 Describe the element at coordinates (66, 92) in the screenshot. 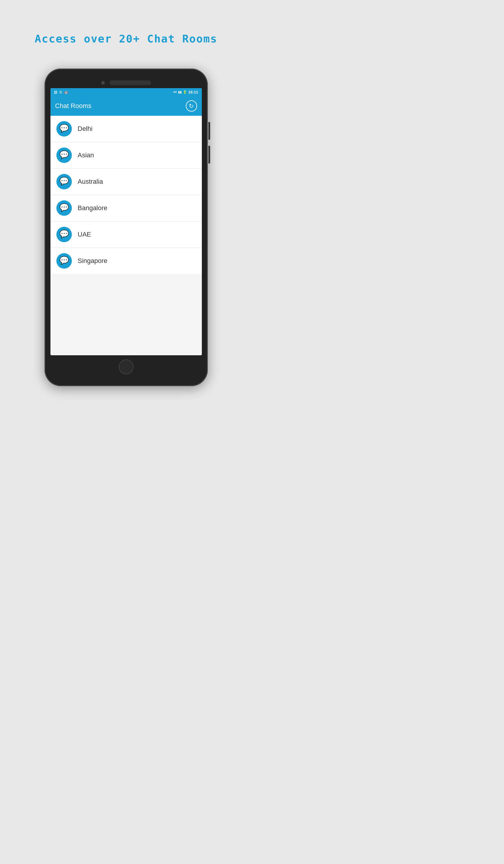

I see `android-icon: 🤖` at that location.